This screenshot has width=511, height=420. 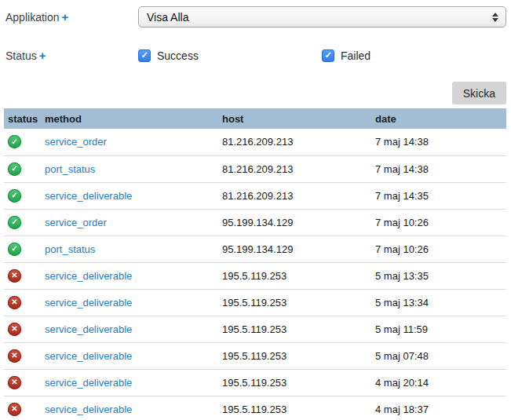 I want to click on applikation-label-text: Applikation, so click(x=33, y=17).